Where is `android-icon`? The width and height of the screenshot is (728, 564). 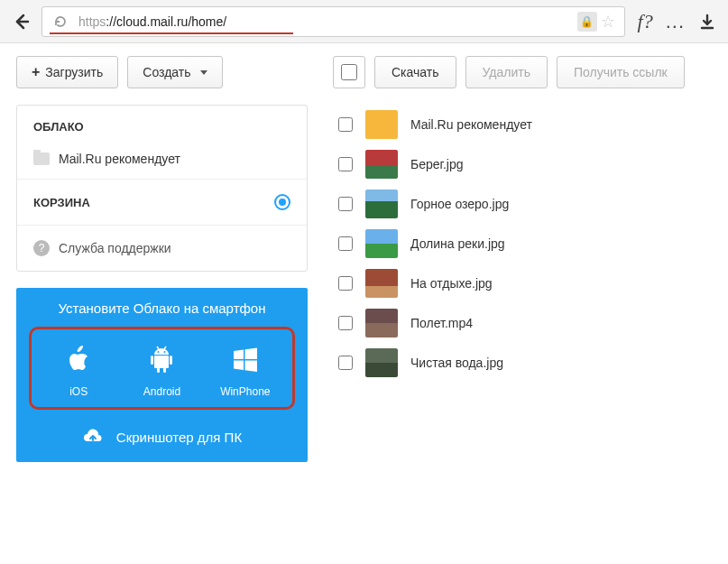 android-icon is located at coordinates (161, 360).